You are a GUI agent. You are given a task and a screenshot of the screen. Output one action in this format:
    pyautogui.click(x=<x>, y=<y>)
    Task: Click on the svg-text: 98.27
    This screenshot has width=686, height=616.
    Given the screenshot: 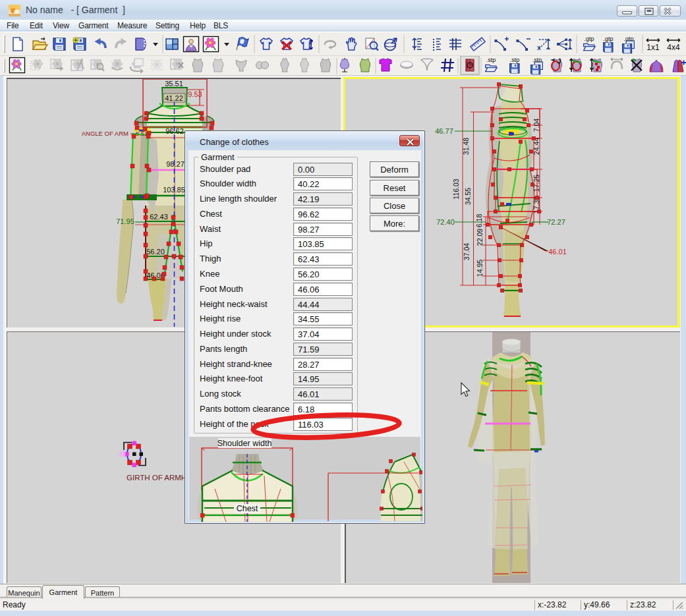 What is the action you would take?
    pyautogui.click(x=175, y=164)
    